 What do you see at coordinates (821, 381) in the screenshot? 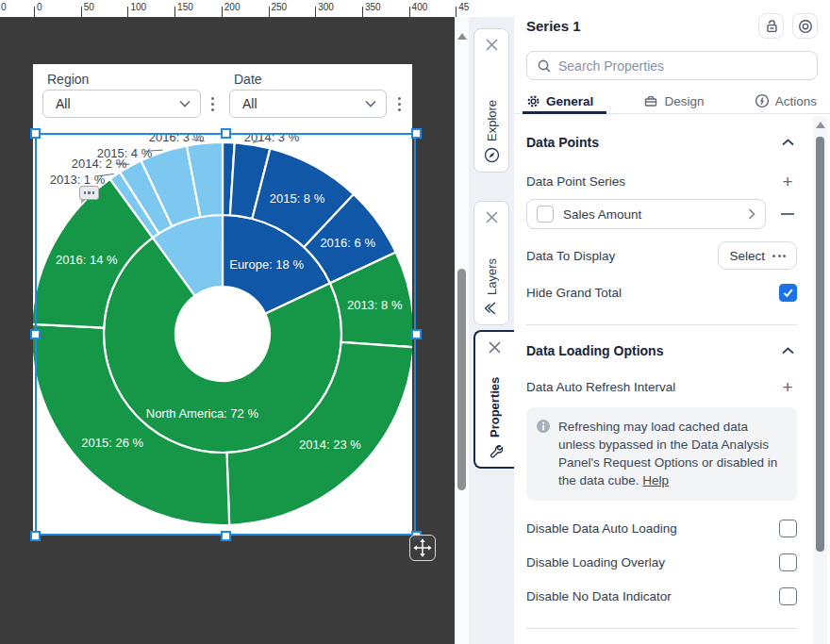
I see `panel-vertical-scrollbar` at bounding box center [821, 381].